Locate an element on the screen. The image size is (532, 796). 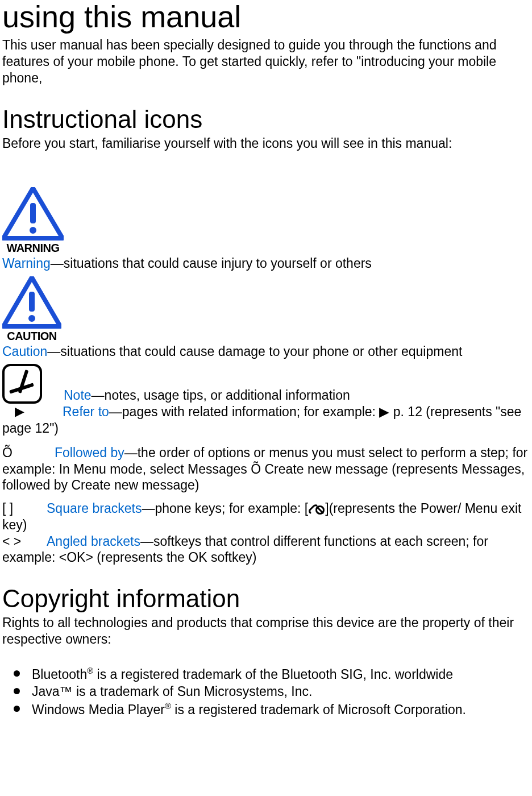
followed-by-symbol: Õ is located at coordinates (28, 453).